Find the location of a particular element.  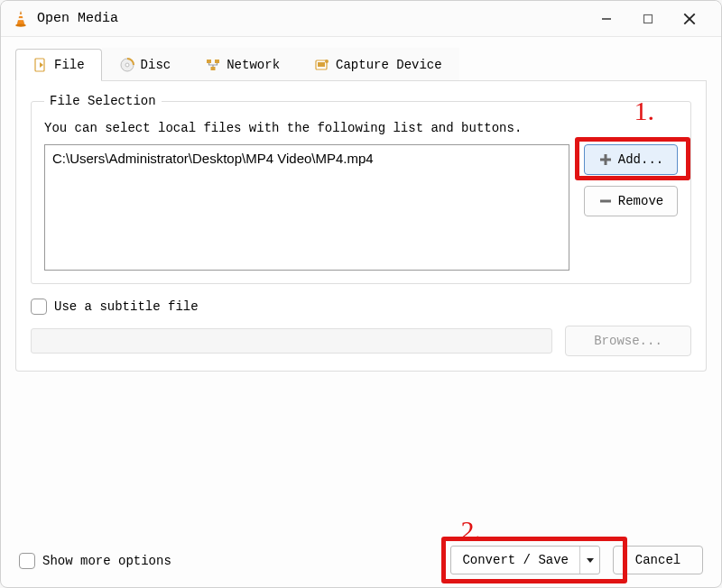

vlc-cone-icon is located at coordinates (21, 19).